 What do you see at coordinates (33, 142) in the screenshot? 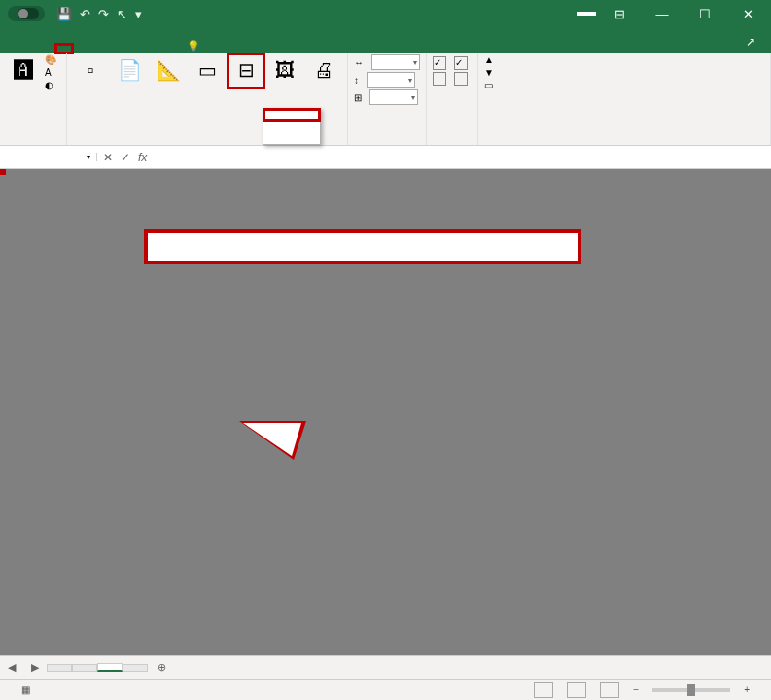
I see `group-themes-label` at bounding box center [33, 142].